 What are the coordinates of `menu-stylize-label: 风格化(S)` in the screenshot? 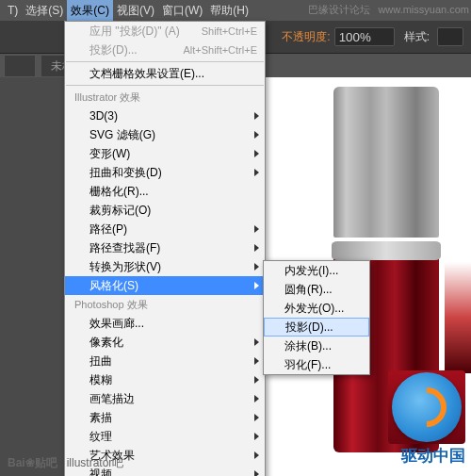 It's located at (114, 287).